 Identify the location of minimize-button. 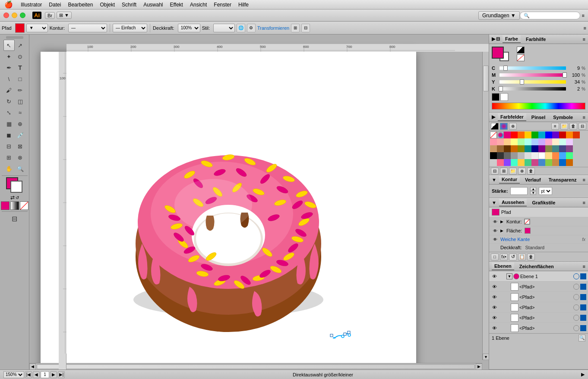
(15, 16).